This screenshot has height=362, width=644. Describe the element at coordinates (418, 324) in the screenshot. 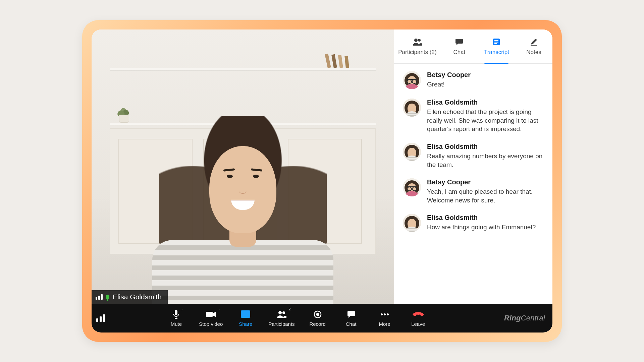

I see `leave-label: Leave` at that location.